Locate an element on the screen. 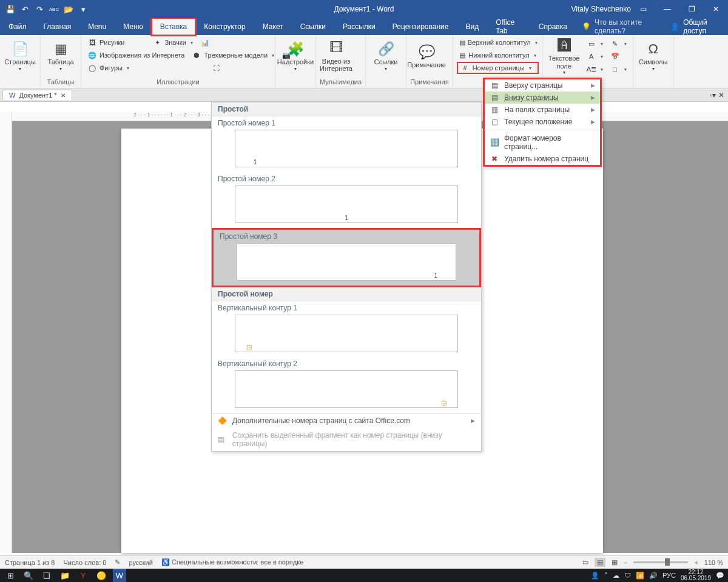  gallery-item-plain-1: Простой номер 1 1 is located at coordinates (346, 144).